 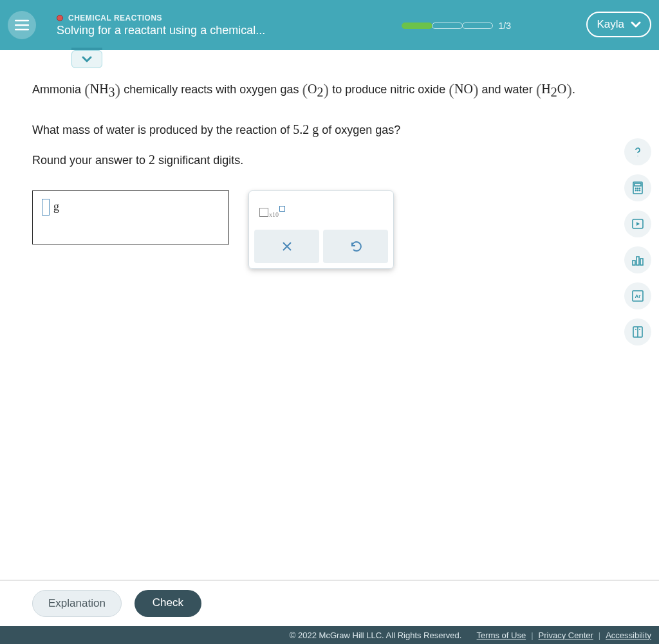 What do you see at coordinates (638, 332) in the screenshot?
I see `reference-tool` at bounding box center [638, 332].